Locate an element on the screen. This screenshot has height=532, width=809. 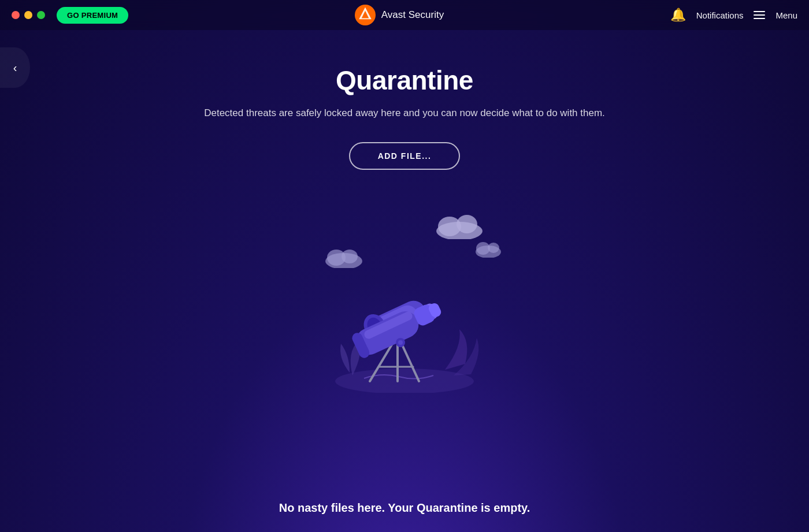
telescope-icon is located at coordinates (404, 307).